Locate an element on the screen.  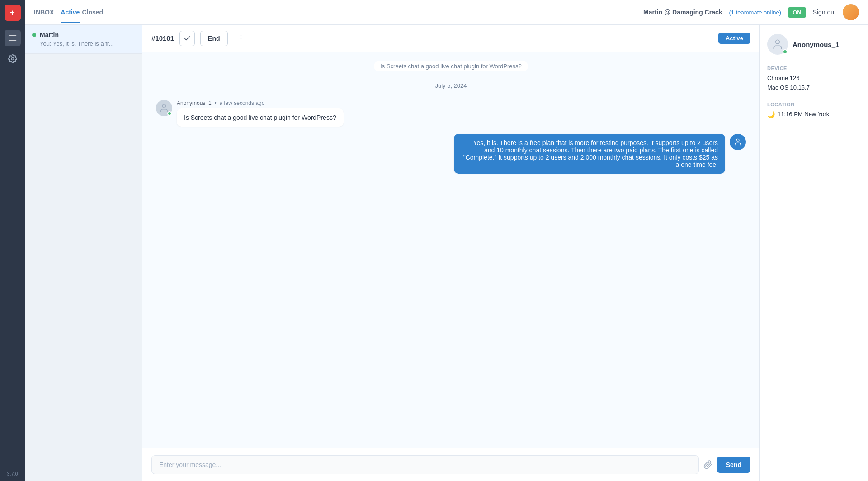
message-bubble: Is Screets chat a good live chat plugin … is located at coordinates (260, 118).